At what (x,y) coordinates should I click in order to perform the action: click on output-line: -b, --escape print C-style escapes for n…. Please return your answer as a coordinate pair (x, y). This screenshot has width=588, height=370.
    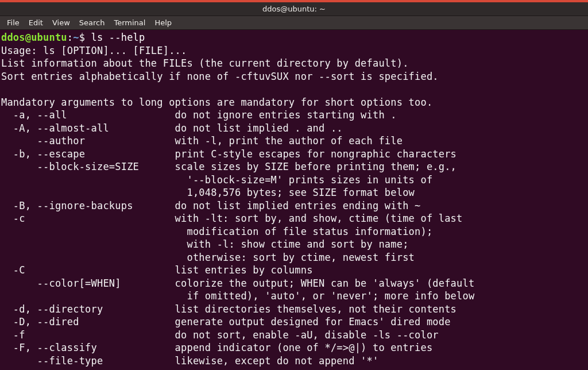
    Looking at the image, I should click on (294, 154).